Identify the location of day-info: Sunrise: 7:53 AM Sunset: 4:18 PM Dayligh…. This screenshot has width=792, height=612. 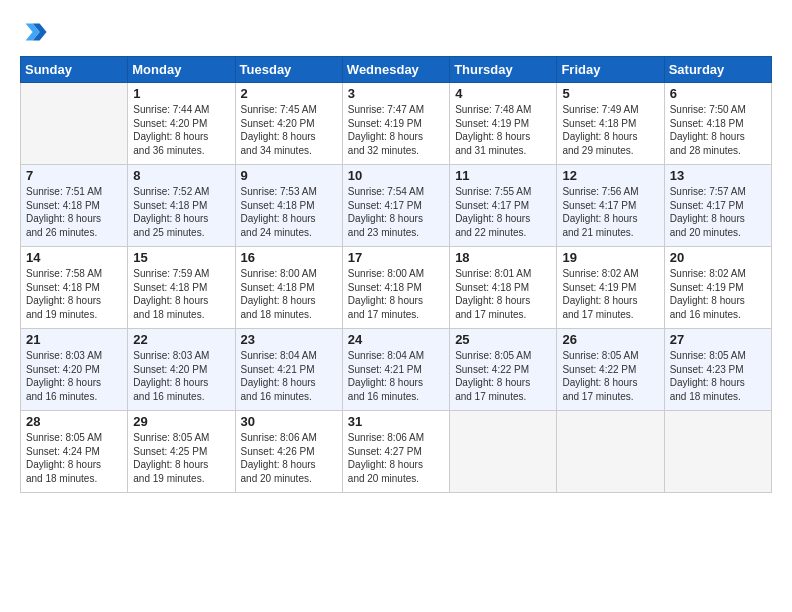
(289, 212).